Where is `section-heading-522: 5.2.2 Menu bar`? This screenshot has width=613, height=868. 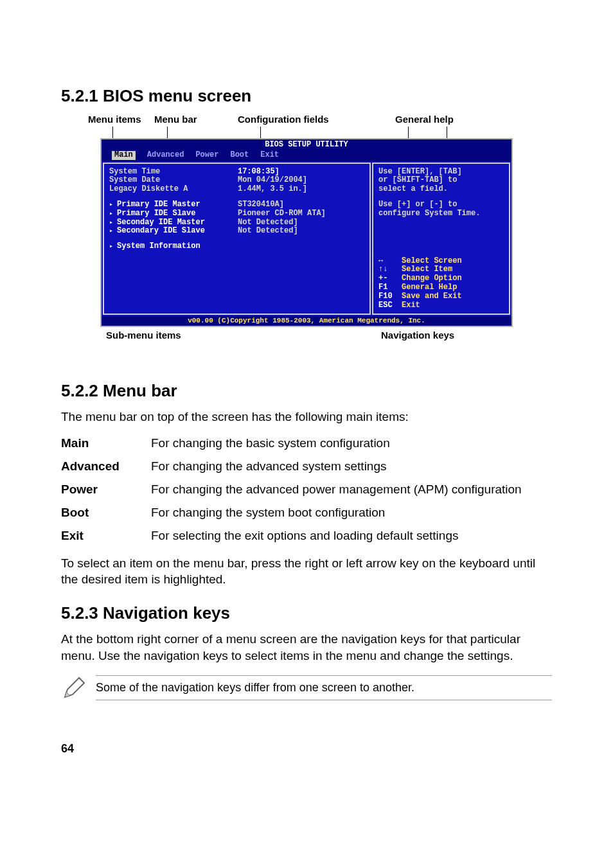 section-heading-522: 5.2.2 Menu bar is located at coordinates (306, 391).